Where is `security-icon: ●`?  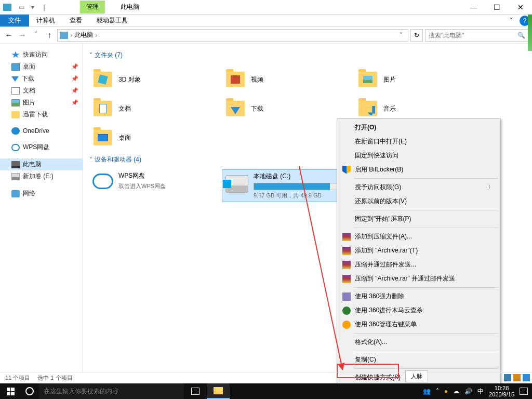
security-icon: ● is located at coordinates (446, 391).